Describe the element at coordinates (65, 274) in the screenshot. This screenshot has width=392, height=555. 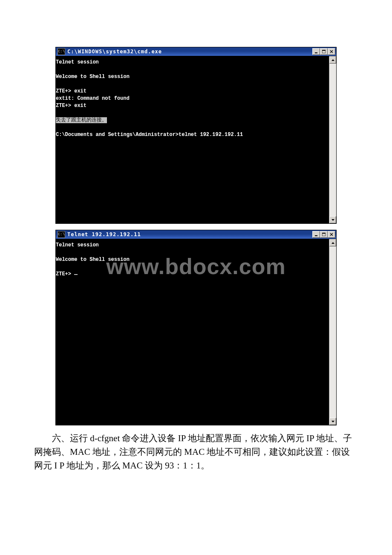
I see `prompt-line: ZTE+>` at that location.